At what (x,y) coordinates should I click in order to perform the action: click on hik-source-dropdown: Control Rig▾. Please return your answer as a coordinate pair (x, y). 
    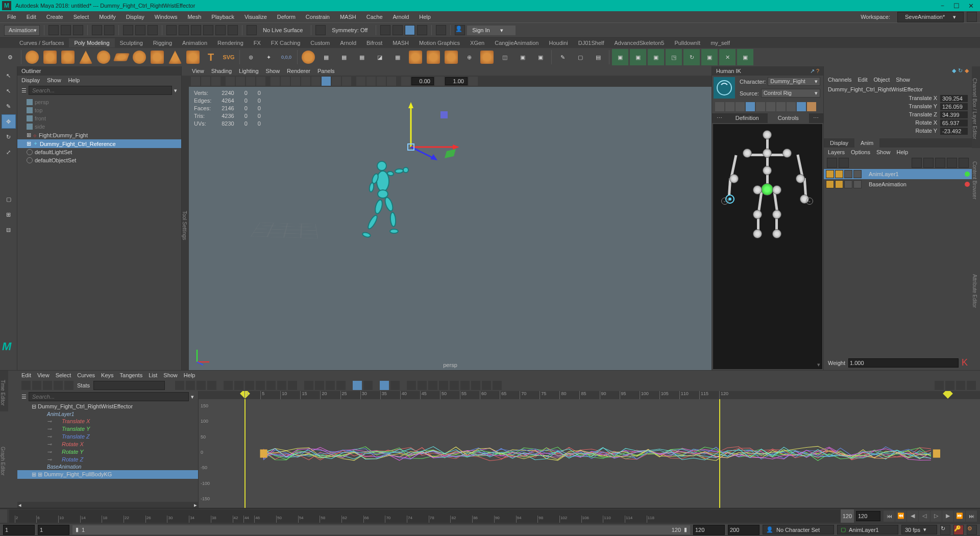
    Looking at the image, I should click on (791, 93).